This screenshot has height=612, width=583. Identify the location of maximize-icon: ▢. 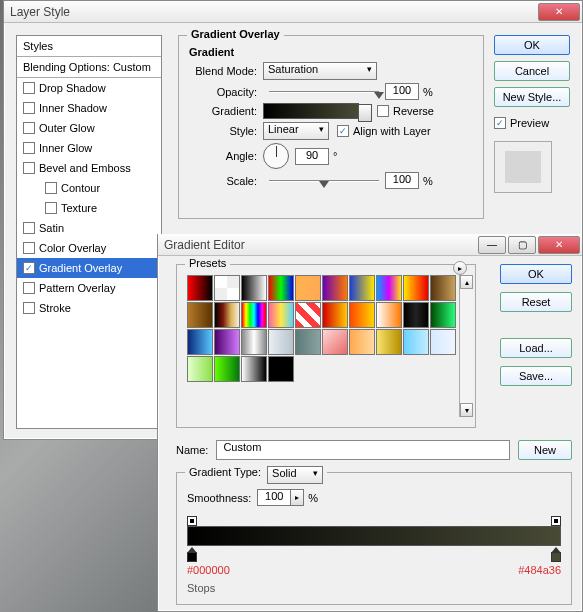
(522, 245).